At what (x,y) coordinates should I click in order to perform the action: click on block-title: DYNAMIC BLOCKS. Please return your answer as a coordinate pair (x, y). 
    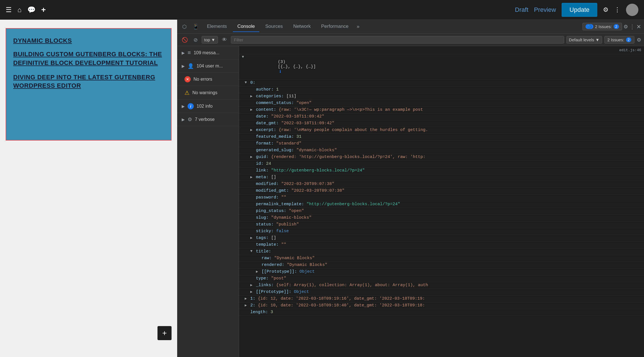
    Looking at the image, I should click on (89, 41).